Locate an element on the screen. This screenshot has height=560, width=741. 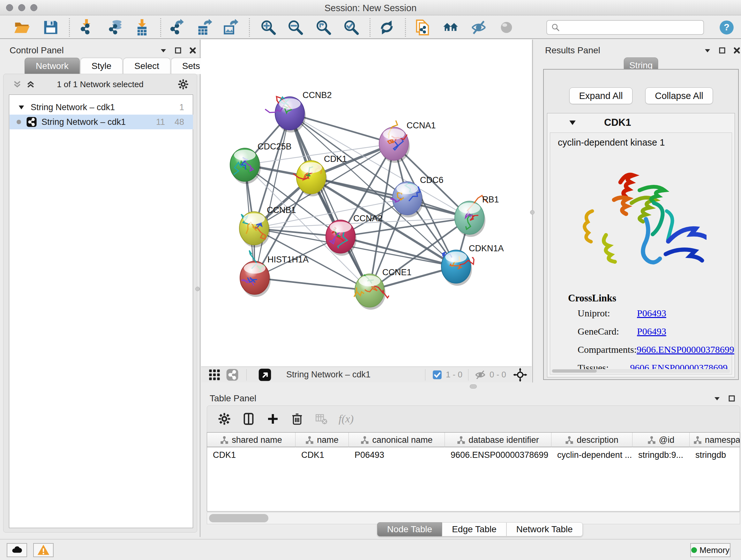
network-node: CDK1 is located at coordinates (320, 175).